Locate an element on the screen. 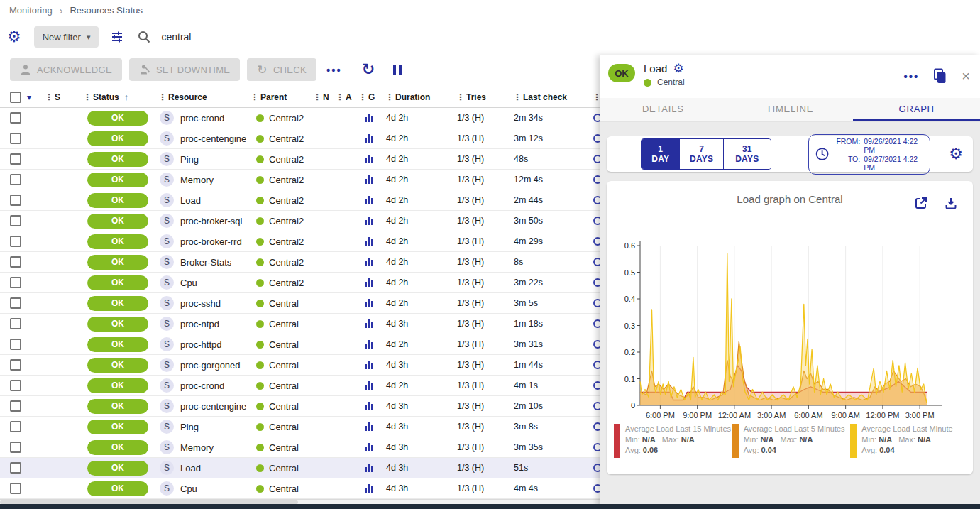 Image resolution: width=980 pixels, height=509 pixels. header-last-check: ⋮Last check is located at coordinates (549, 97).